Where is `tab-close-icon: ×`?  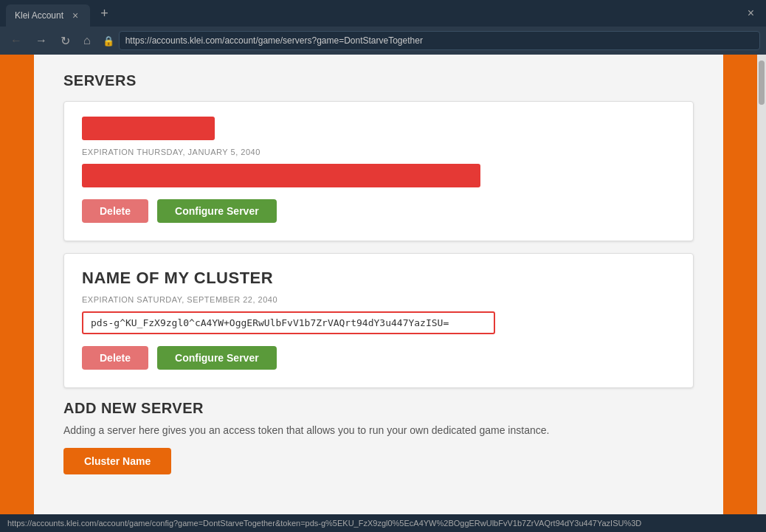 tab-close-icon: × is located at coordinates (75, 15).